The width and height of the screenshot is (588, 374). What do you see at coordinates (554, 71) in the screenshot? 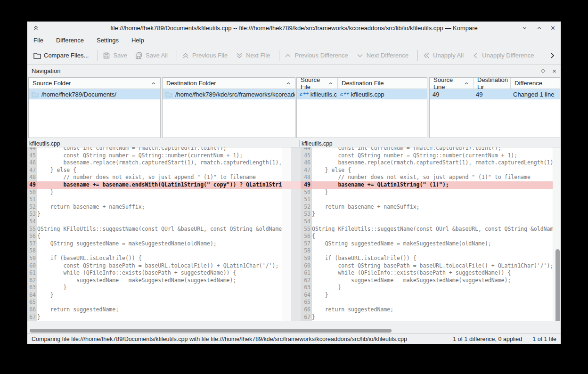
I see `dock-close-icon: ×` at bounding box center [554, 71].